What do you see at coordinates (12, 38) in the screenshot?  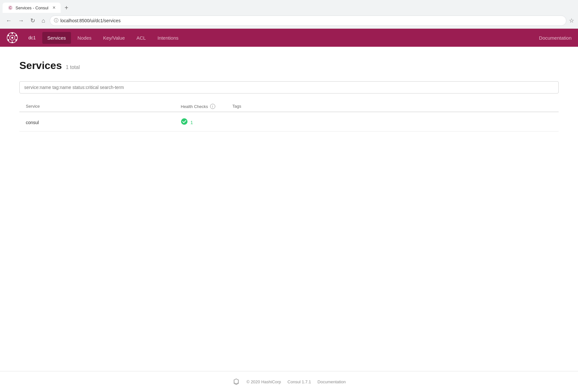 I see `consul-logo` at bounding box center [12, 38].